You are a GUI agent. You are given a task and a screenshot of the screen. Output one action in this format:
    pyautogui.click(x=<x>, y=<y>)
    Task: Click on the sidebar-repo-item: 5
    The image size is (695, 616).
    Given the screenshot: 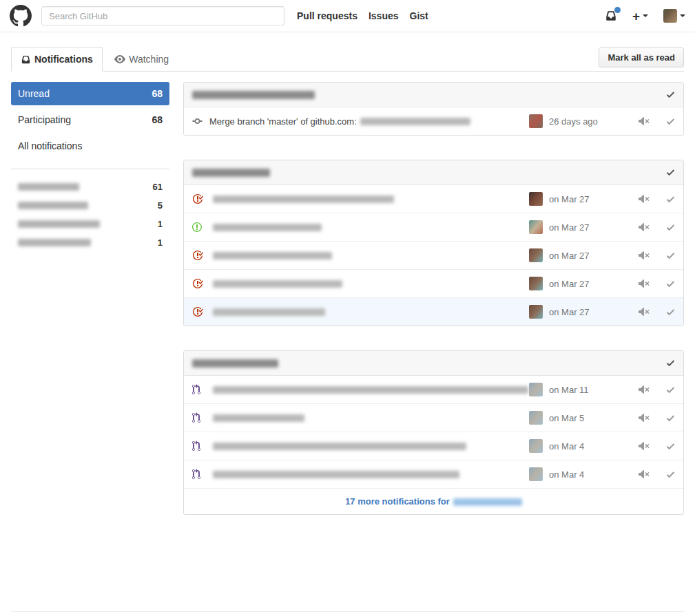 What is the action you would take?
    pyautogui.click(x=90, y=205)
    